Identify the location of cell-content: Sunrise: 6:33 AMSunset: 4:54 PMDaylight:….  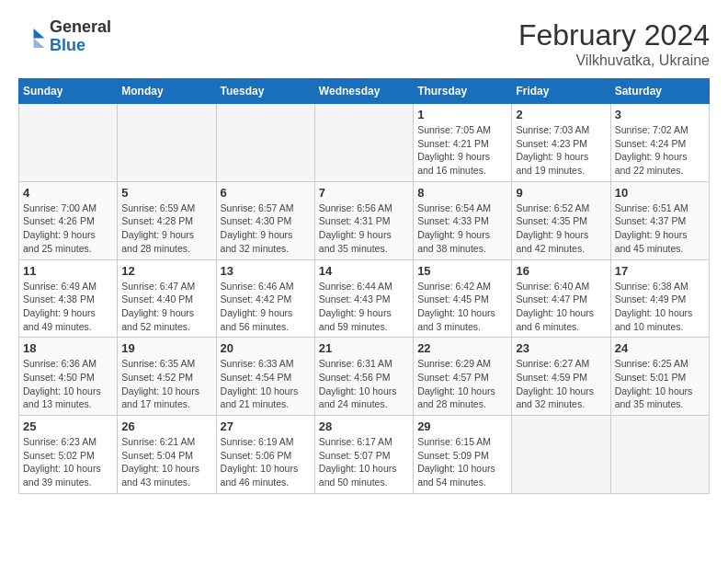
(266, 385).